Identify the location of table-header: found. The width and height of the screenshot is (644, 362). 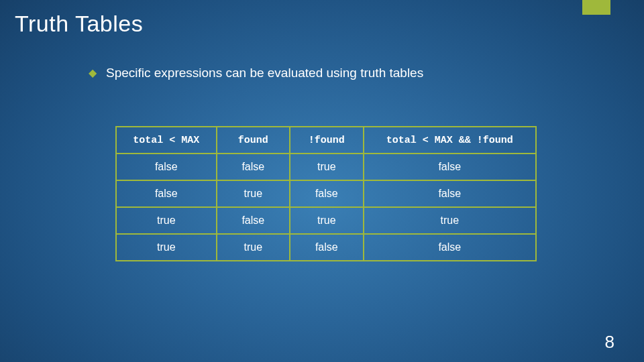
(254, 140).